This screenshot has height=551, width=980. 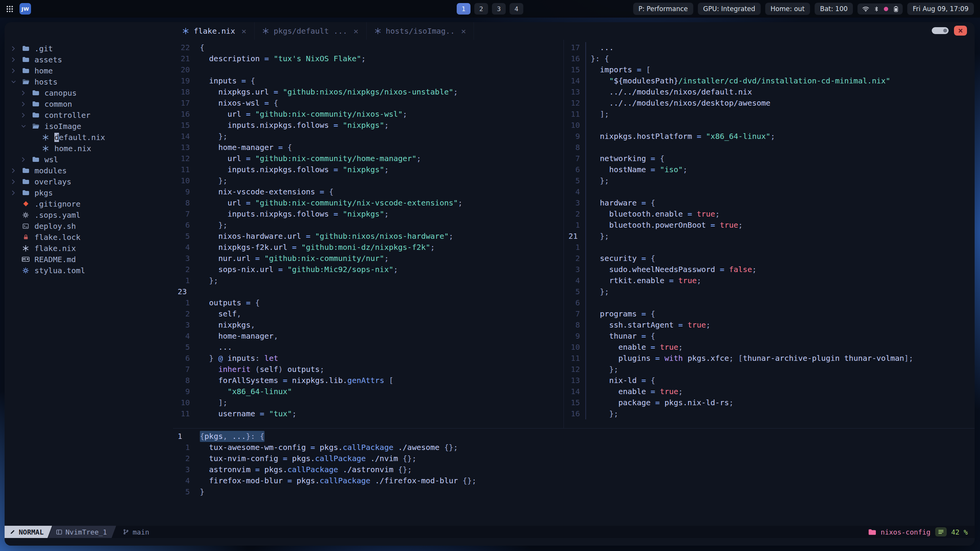 What do you see at coordinates (639, 170) in the screenshot?
I see `code-text: hostName = "iso";` at bounding box center [639, 170].